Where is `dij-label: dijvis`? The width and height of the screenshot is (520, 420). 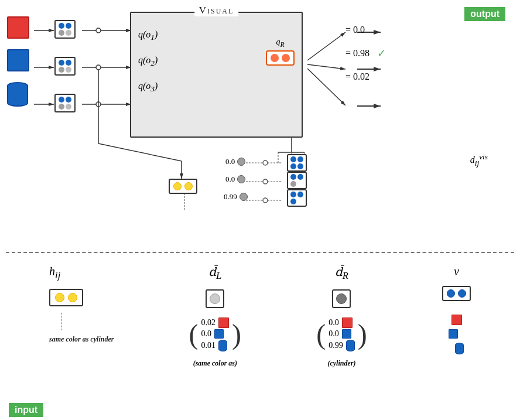
dij-label: dijvis is located at coordinates (479, 161).